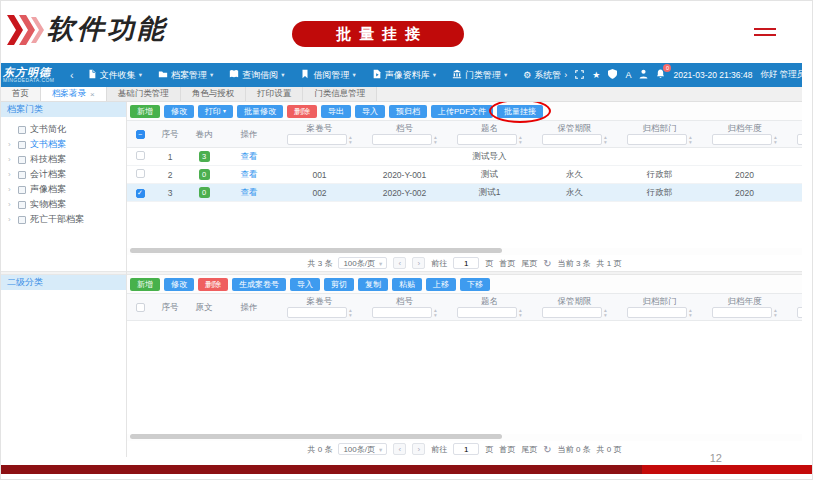  I want to click on cut-button: 剪切, so click(339, 284).